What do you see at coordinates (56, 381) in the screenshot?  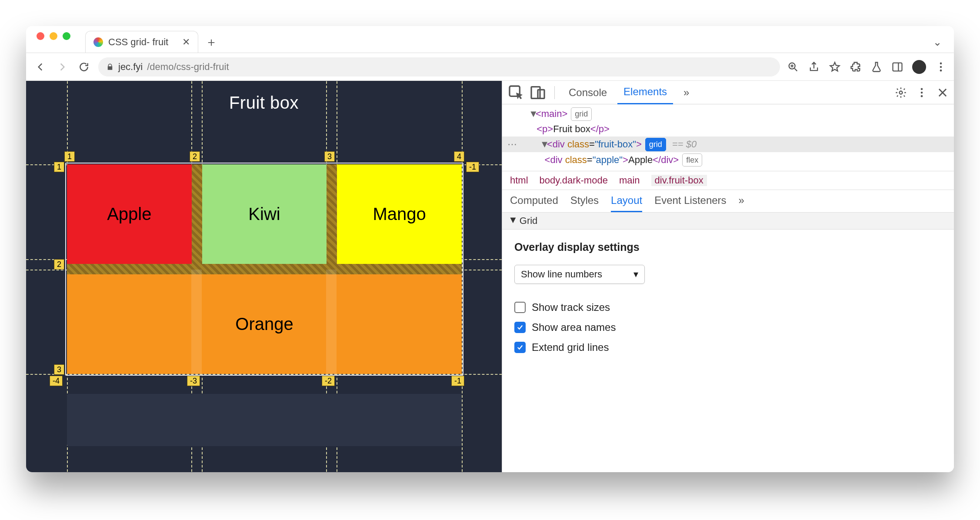 I see `line-number: -4` at bounding box center [56, 381].